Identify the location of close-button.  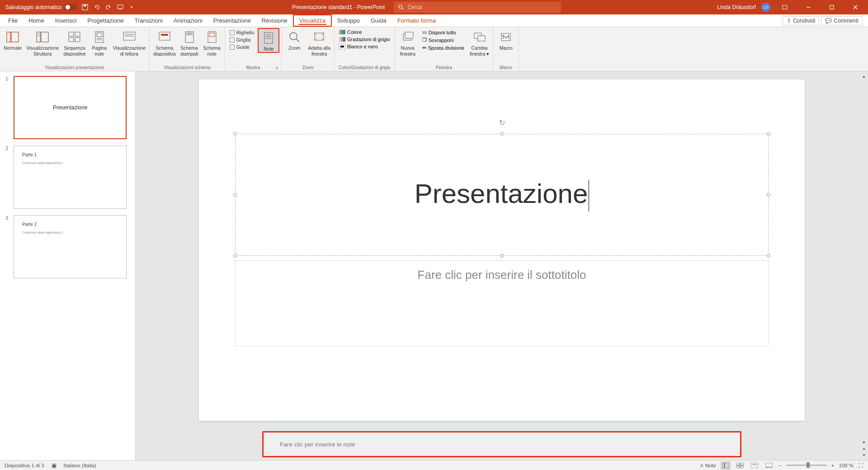
(855, 7).